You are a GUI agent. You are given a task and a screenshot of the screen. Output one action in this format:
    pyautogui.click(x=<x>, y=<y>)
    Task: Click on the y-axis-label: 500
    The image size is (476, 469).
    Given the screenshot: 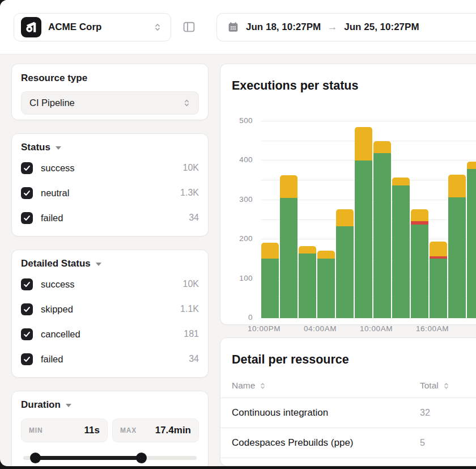 What is the action you would take?
    pyautogui.click(x=237, y=120)
    